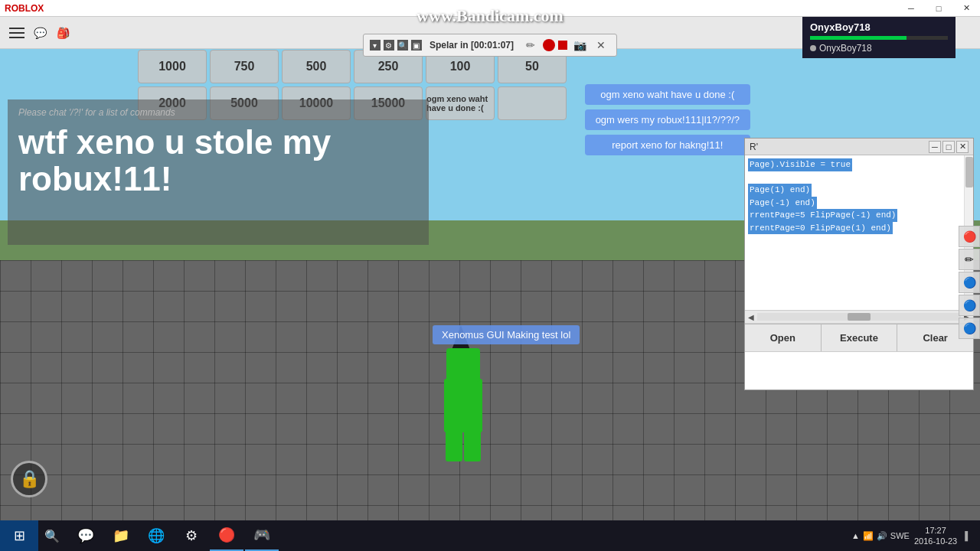 The image size is (980, 551). What do you see at coordinates (859, 204) in the screenshot?
I see `code-line-4: Page(-1) end)` at bounding box center [859, 204].